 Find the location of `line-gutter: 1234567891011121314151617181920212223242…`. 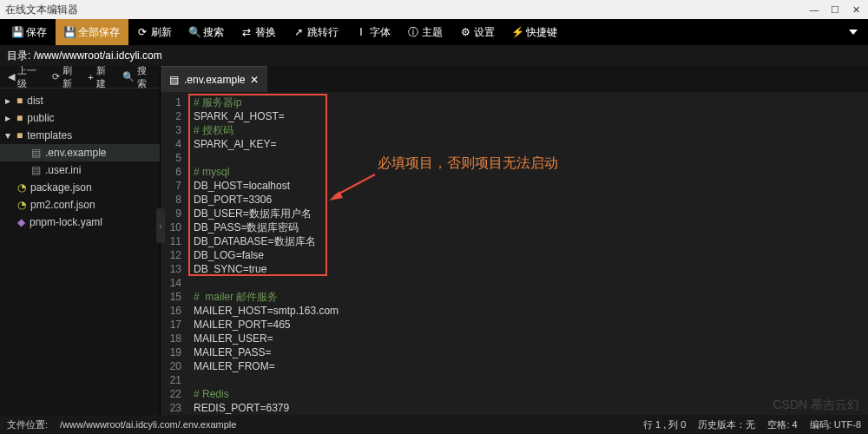

line-gutter: 1234567891011121314151617181920212223242… is located at coordinates (174, 253).